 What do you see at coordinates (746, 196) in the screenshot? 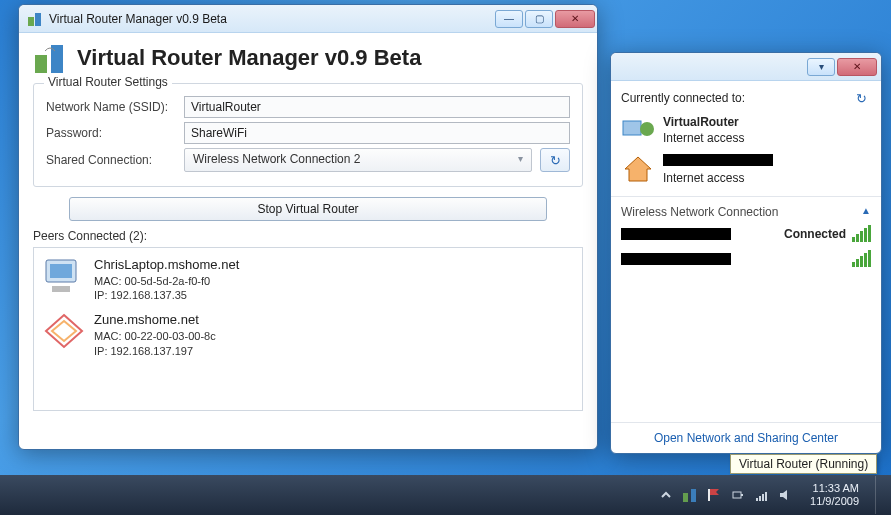
I see `divider` at bounding box center [746, 196].